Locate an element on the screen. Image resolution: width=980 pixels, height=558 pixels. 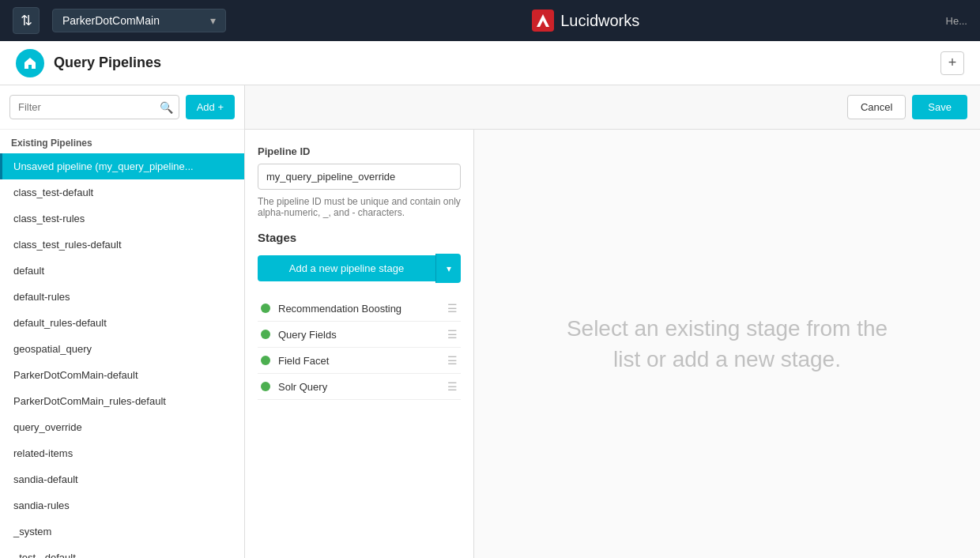
sidebar-toolbar: 🔍 Add + is located at coordinates (122, 107).